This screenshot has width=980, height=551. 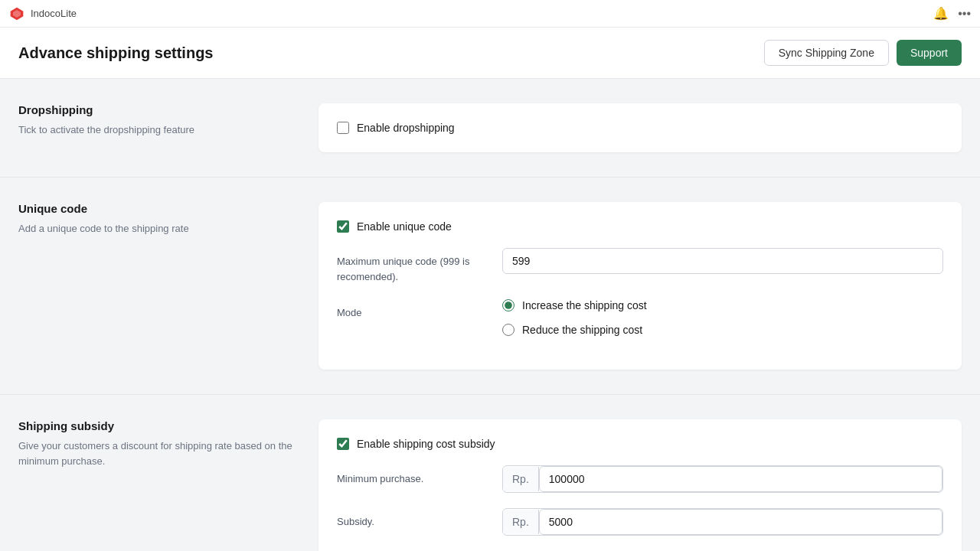 What do you see at coordinates (490, 14) in the screenshot?
I see `title-bar: IndocoLite 🔔 •••` at bounding box center [490, 14].